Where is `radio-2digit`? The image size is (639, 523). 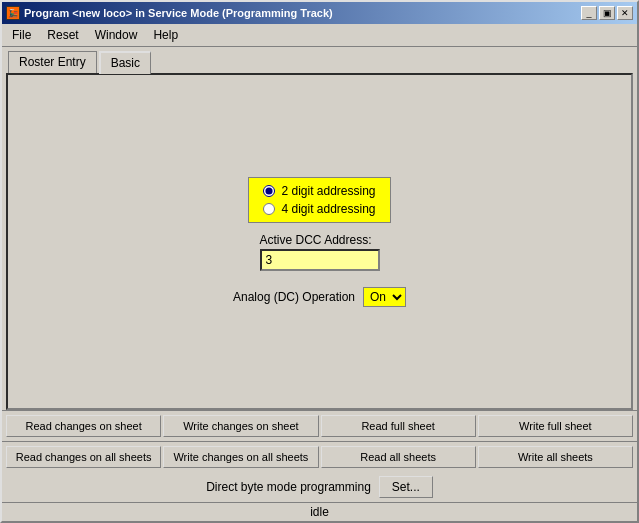 radio-2digit is located at coordinates (269, 191).